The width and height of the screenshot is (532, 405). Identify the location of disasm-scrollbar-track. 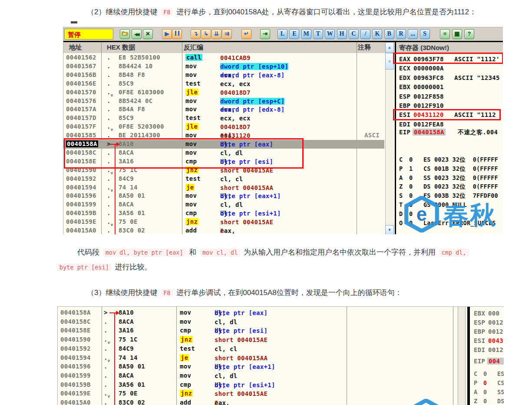
(390, 138).